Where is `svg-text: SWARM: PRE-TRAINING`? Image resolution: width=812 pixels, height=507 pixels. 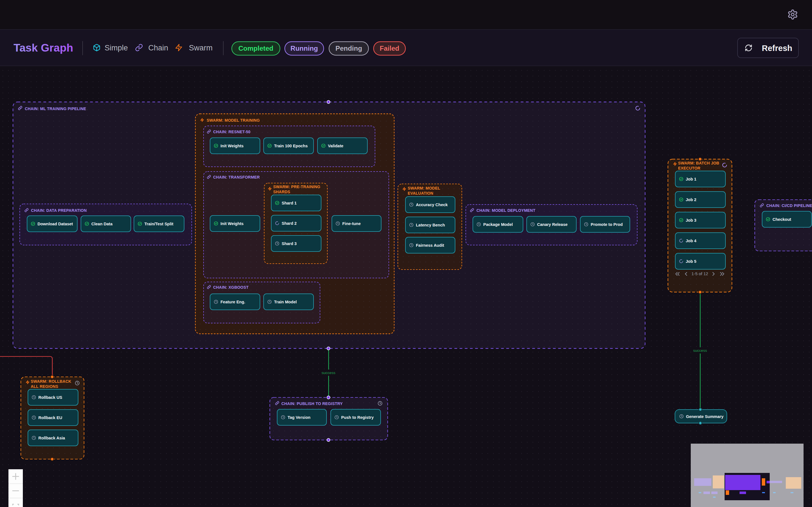
svg-text: SWARM: PRE-TRAINING is located at coordinates (297, 187).